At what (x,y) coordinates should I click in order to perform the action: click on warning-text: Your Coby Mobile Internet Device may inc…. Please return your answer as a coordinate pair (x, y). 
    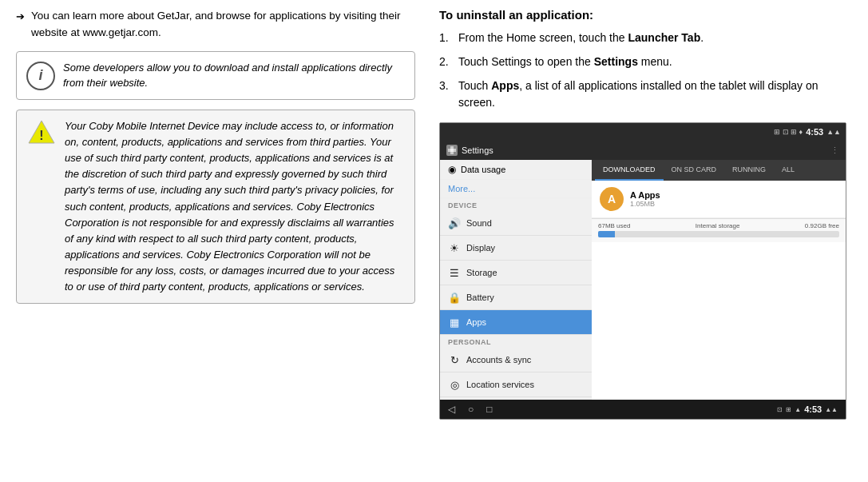
    Looking at the image, I should click on (235, 207).